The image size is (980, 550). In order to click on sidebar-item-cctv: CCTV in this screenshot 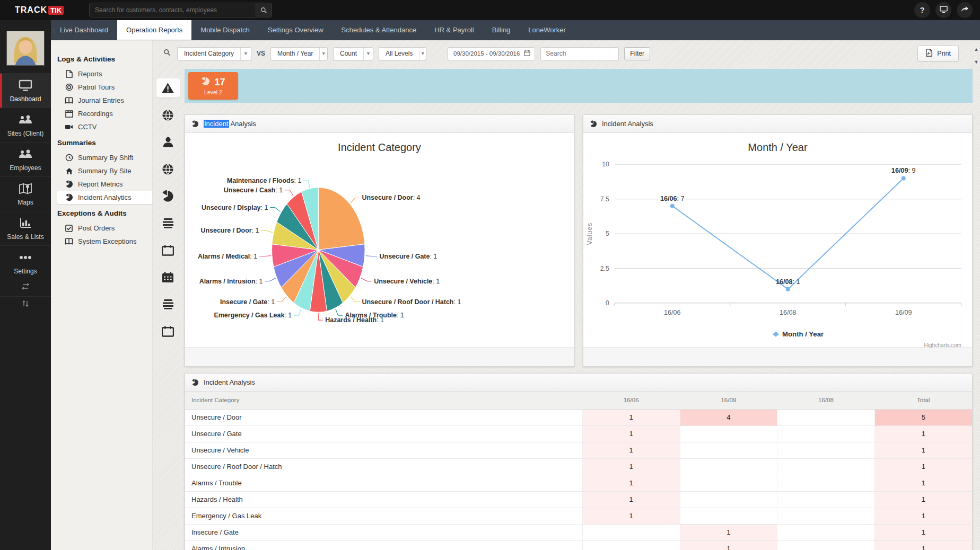, I will do `click(105, 127)`.